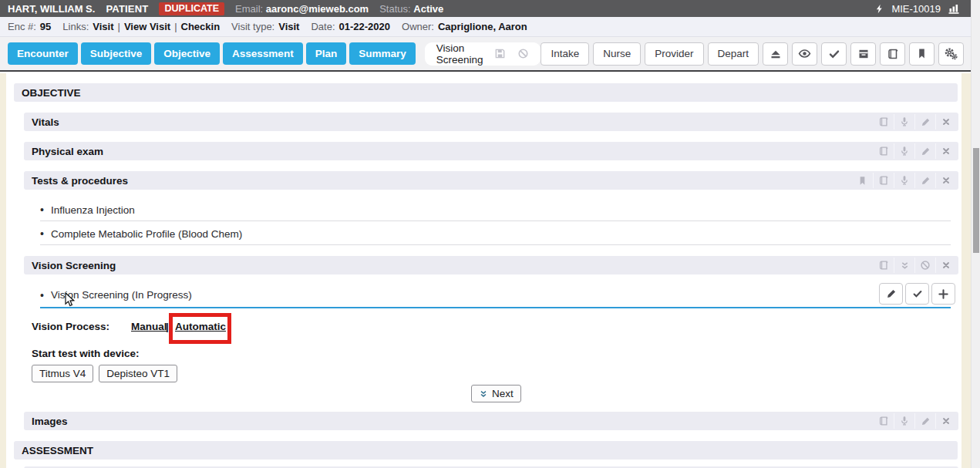 This screenshot has width=980, height=468. I want to click on eject-icon, so click(776, 54).